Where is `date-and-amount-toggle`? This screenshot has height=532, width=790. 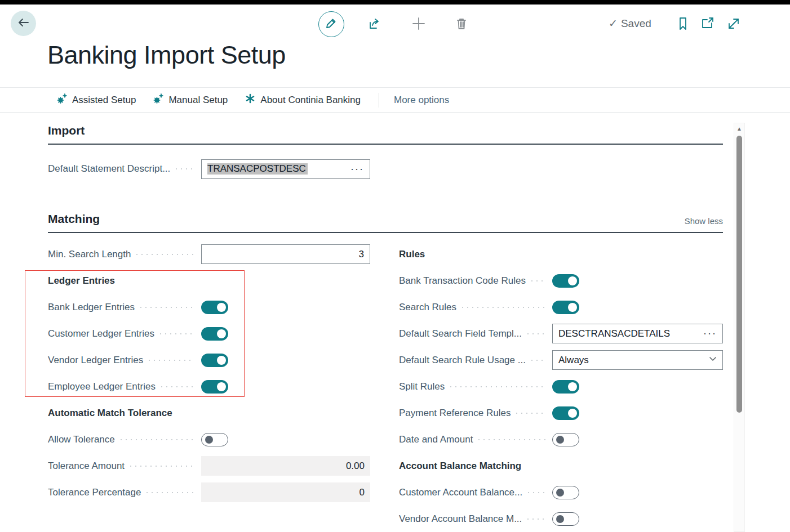
date-and-amount-toggle is located at coordinates (566, 440).